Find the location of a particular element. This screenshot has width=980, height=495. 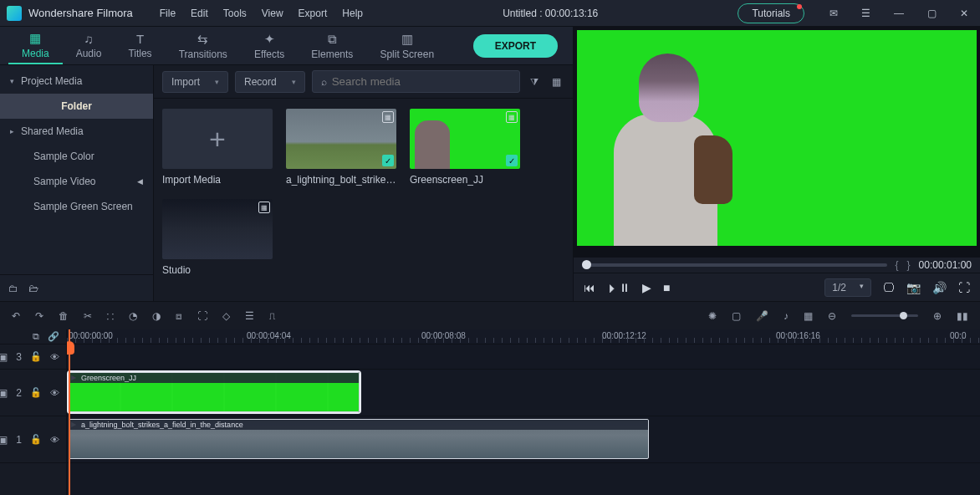

keyframe-icon: ◇ is located at coordinates (226, 316).